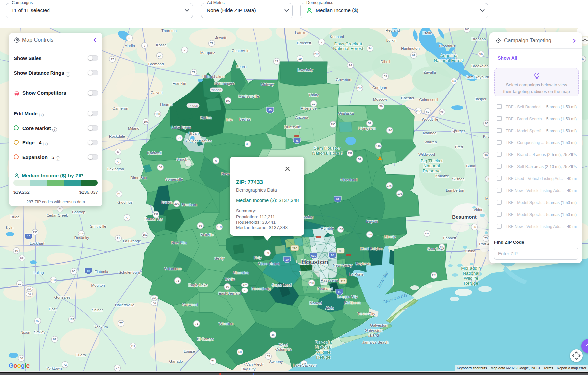 The width and height of the screenshot is (588, 375). I want to click on svg-text: Broaddus, so click(447, 46).